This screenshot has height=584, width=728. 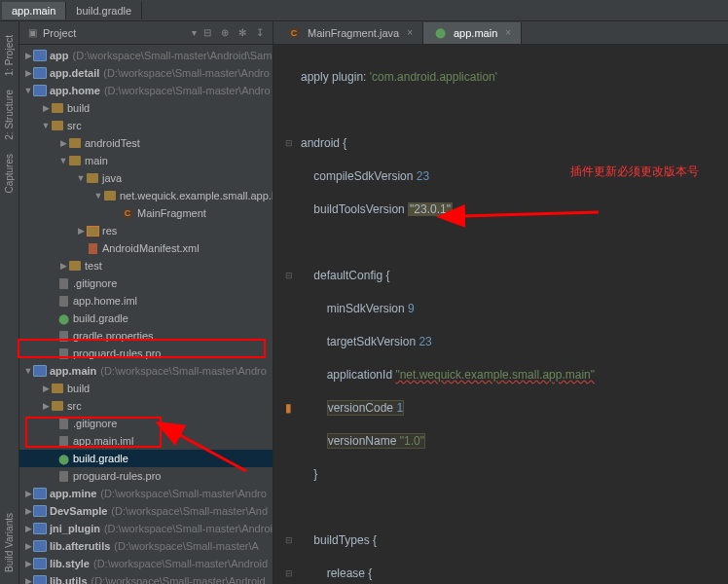 I want to click on tree-item-lib-style: ▶lib.style(D:\workspace\Small-master\And…, so click(x=146, y=564).